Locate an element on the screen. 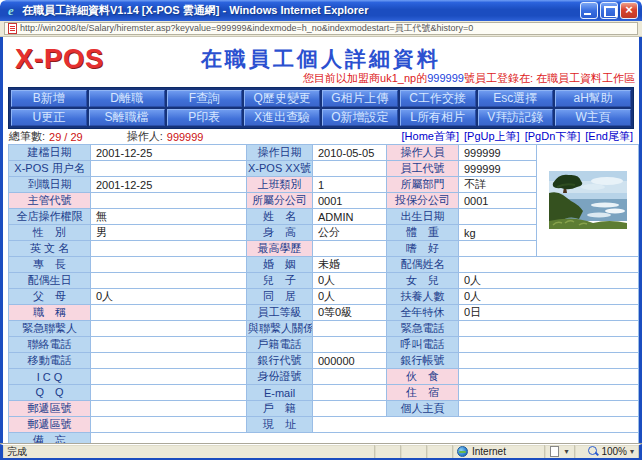 Image resolution: width=642 pixels, height=460 pixels. security-zone-panel: Internet is located at coordinates (499, 452).